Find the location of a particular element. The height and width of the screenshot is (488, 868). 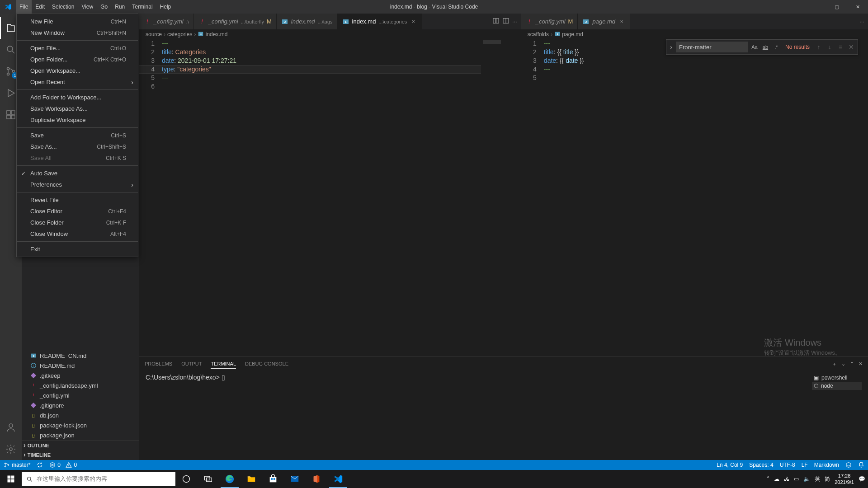

find-in-selection-icon: ≡ is located at coordinates (840, 47).